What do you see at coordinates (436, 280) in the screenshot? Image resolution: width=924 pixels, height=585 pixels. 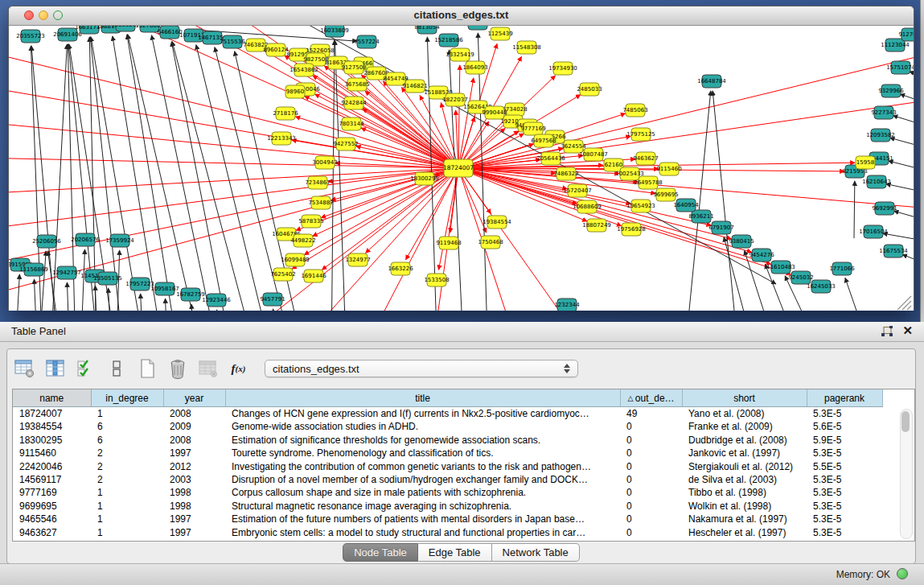 I see `graph-node: 1533508` at bounding box center [436, 280].